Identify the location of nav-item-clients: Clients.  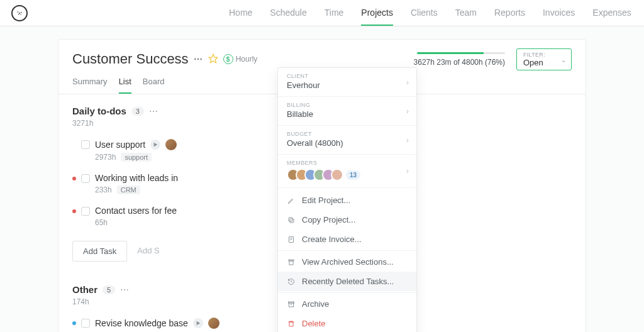
(424, 13).